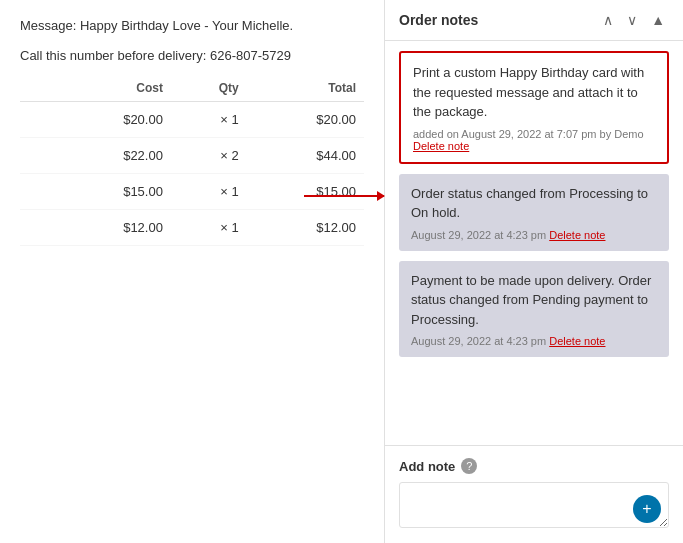 The image size is (683, 543). What do you see at coordinates (534, 140) in the screenshot?
I see `note-meta: added on August 29, 2022 at 7:07 pm by D…` at bounding box center [534, 140].